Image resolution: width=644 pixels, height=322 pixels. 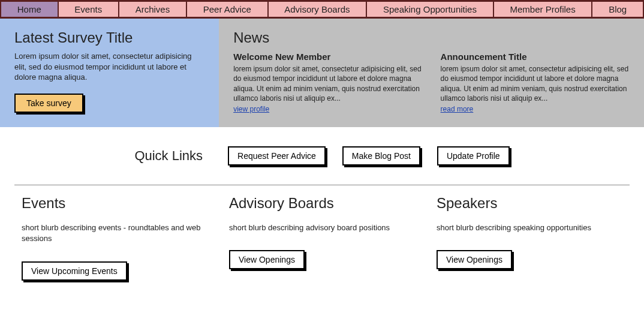 What do you see at coordinates (322, 228) in the screenshot?
I see `column-blurb: short blurb describing advisory board po…` at bounding box center [322, 228].